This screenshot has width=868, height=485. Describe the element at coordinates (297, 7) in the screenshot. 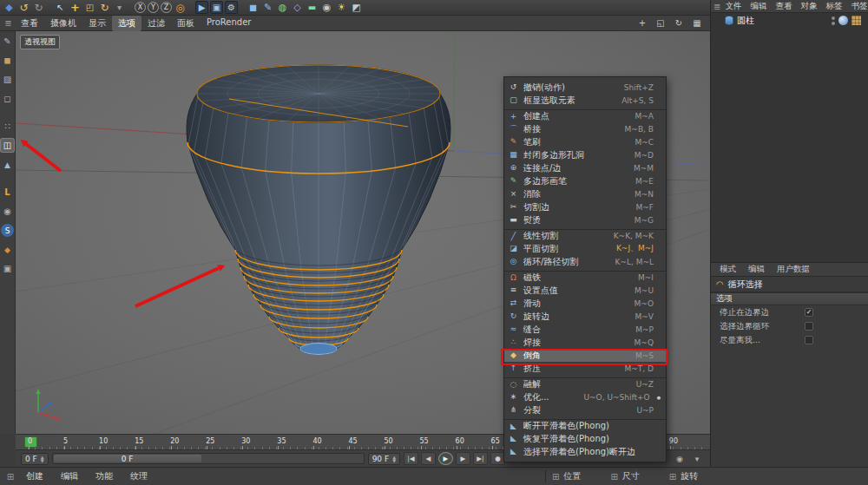

I see `deformer-icon: ◇` at that location.